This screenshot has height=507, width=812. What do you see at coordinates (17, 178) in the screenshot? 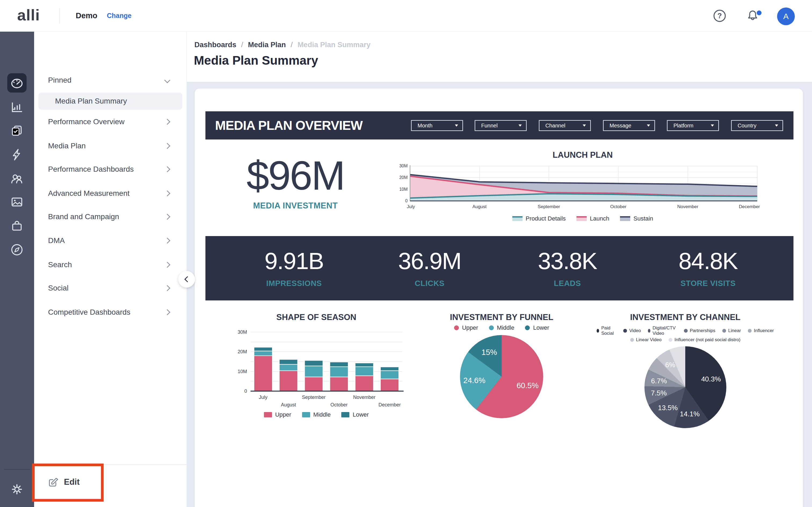
I see `users-icon` at bounding box center [17, 178].